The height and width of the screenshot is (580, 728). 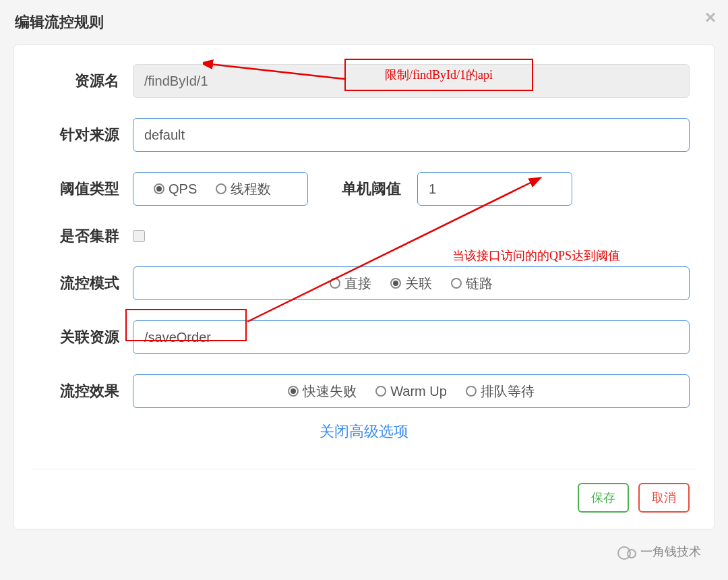 I want to click on radio-direct-label: 直接, so click(x=358, y=283).